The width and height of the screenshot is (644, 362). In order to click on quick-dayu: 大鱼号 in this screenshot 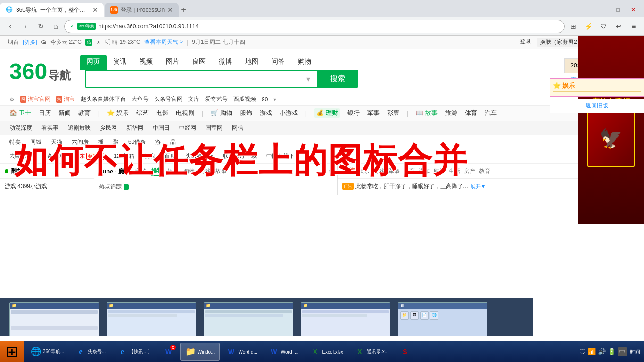, I will do `click(140, 99)`.